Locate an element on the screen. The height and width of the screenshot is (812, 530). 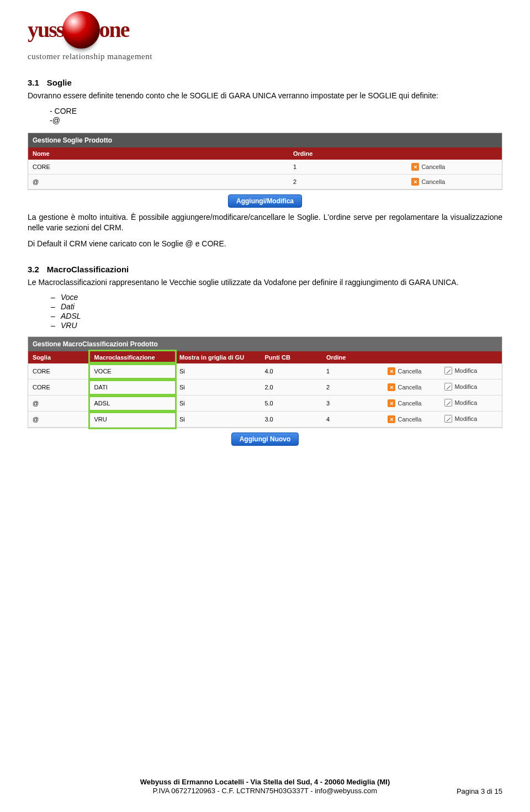
table-row: @ 2 ×Cancella is located at coordinates (265, 181).